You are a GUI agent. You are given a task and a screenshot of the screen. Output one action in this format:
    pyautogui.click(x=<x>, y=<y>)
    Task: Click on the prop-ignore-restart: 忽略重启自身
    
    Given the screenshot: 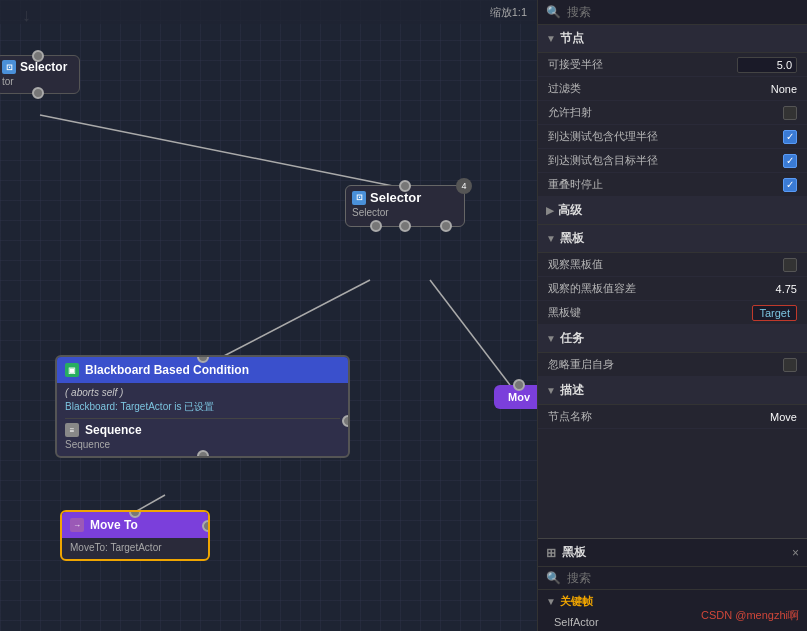 What is the action you would take?
    pyautogui.click(x=672, y=365)
    